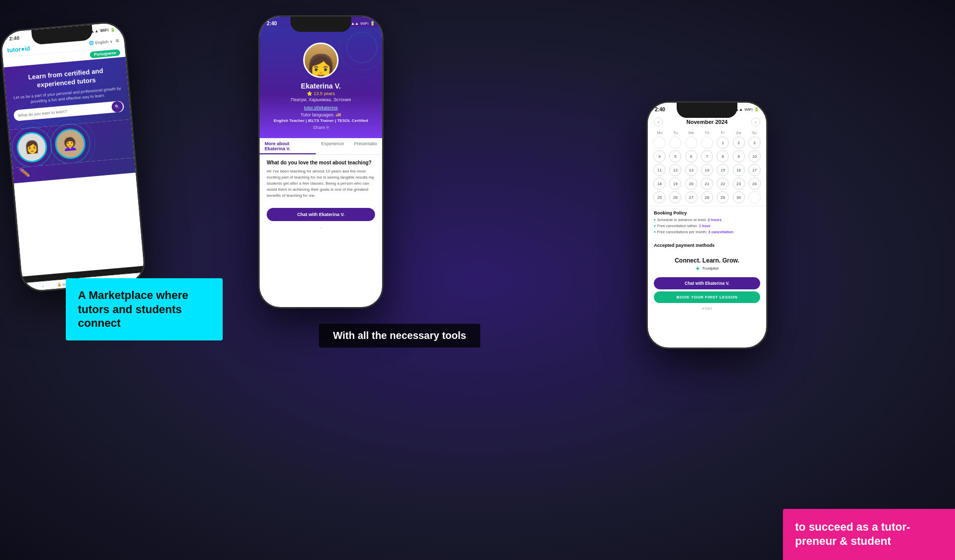  Describe the element at coordinates (659, 170) in the screenshot. I see `calendar-day: 11` at that location.